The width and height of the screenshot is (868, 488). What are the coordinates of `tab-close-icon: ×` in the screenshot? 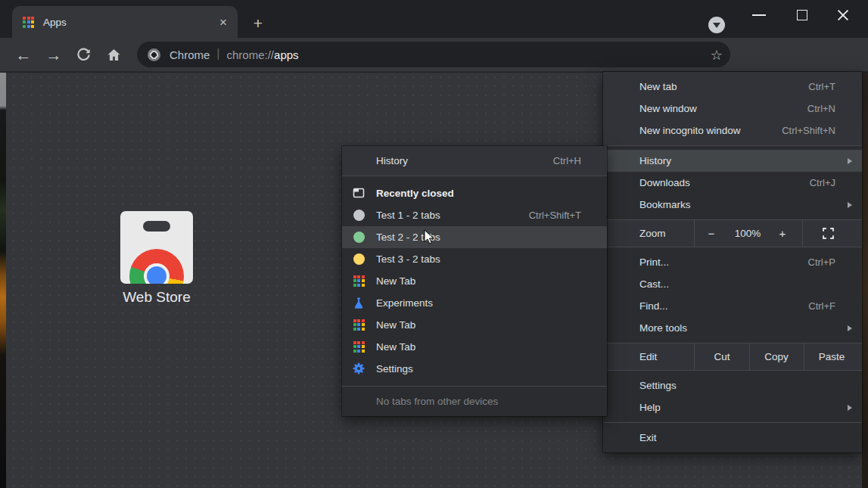 It's located at (223, 23).